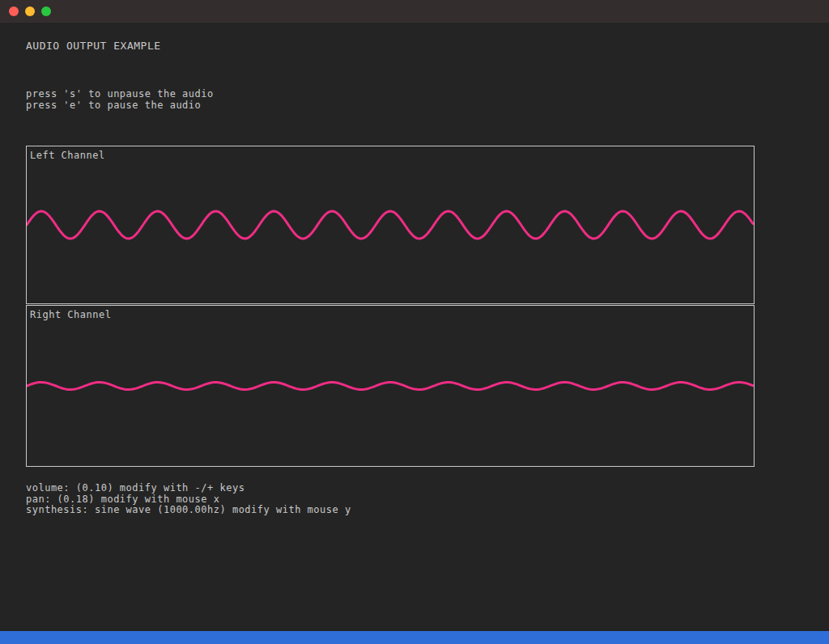 The image size is (829, 644). Describe the element at coordinates (189, 500) in the screenshot. I see `status-readout: volume: (0.10) modify with -/+ keys pan:…` at that location.